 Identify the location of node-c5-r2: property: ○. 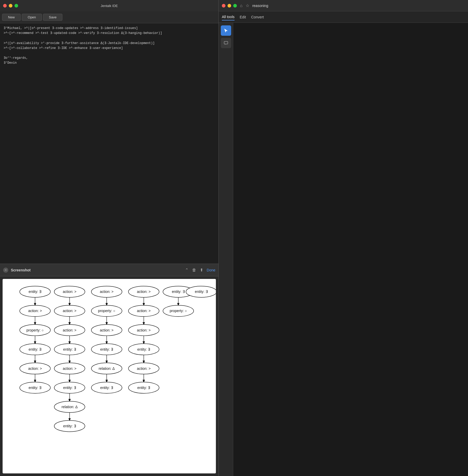
(179, 311).